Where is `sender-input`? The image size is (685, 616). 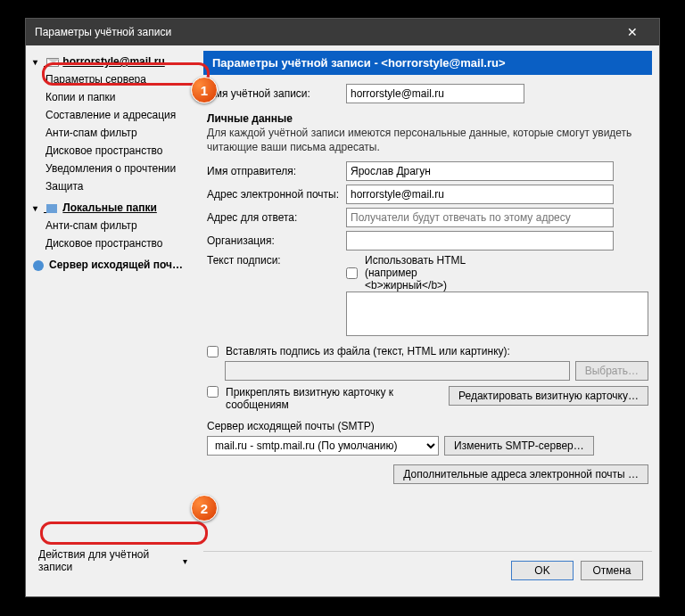
sender-input is located at coordinates (480, 171).